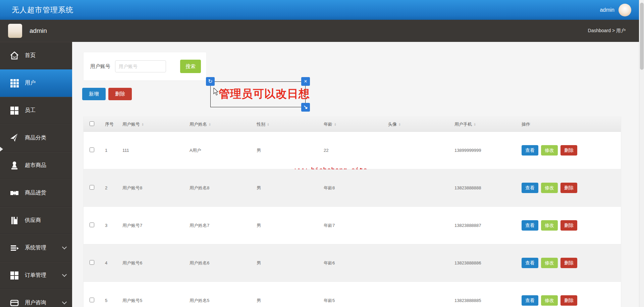  Describe the element at coordinates (607, 10) in the screenshot. I see `topbar-username: admin` at that location.